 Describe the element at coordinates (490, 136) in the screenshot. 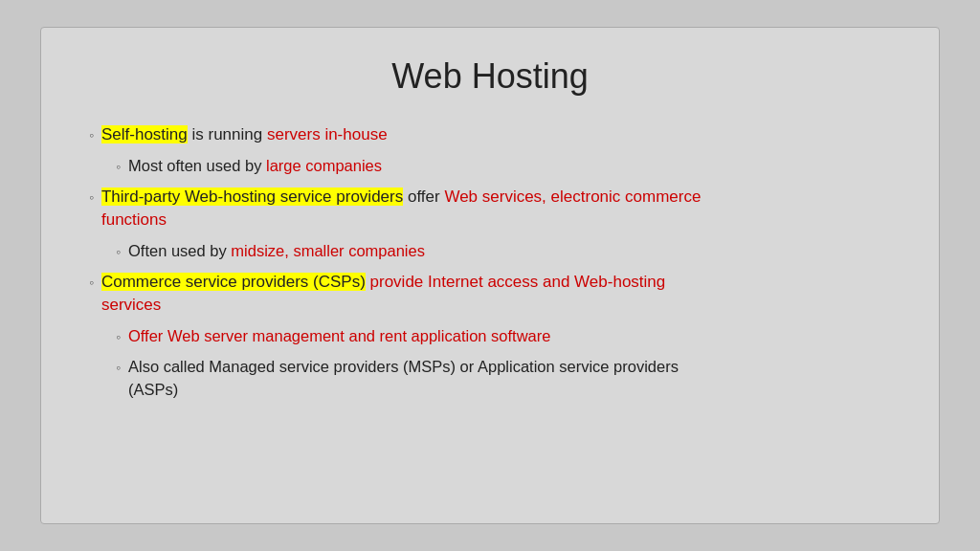

I see `bullet-1: ◦ Self-hosting is running servers in-hou…` at that location.